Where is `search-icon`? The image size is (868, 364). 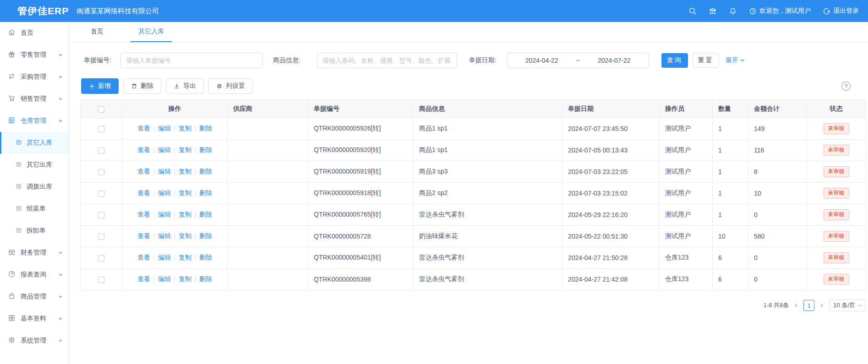
search-icon is located at coordinates (693, 11).